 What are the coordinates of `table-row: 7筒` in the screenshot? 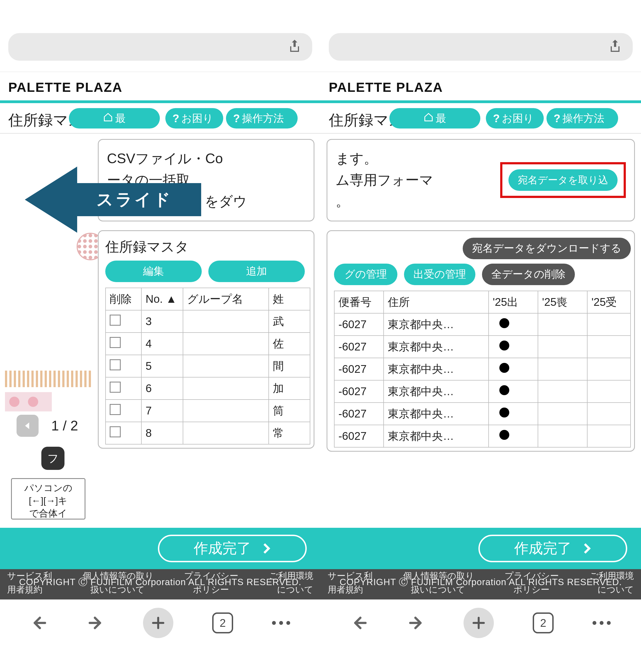 It's located at (208, 411).